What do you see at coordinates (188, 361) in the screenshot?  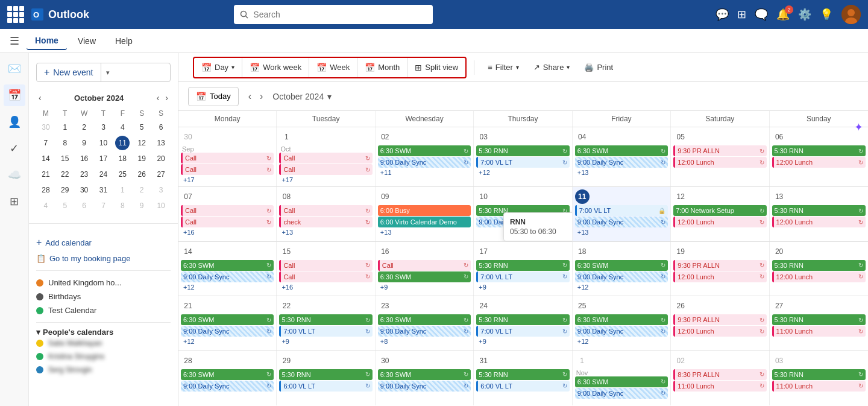 I see `day-number: 28` at bounding box center [188, 361].